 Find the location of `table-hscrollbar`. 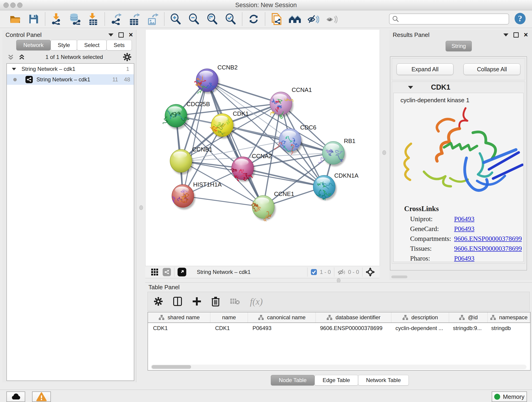

table-hscrollbar is located at coordinates (339, 367).